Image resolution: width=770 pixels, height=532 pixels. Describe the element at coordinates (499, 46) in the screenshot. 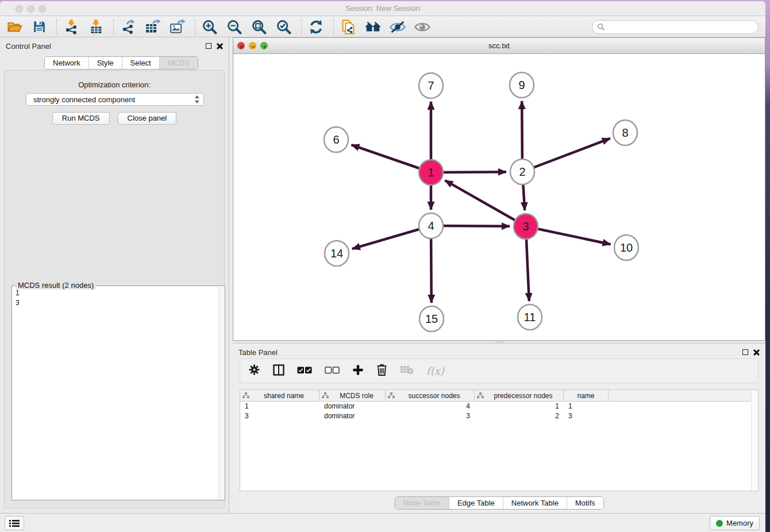

I see `network-window-titlebar: scc.txt` at that location.